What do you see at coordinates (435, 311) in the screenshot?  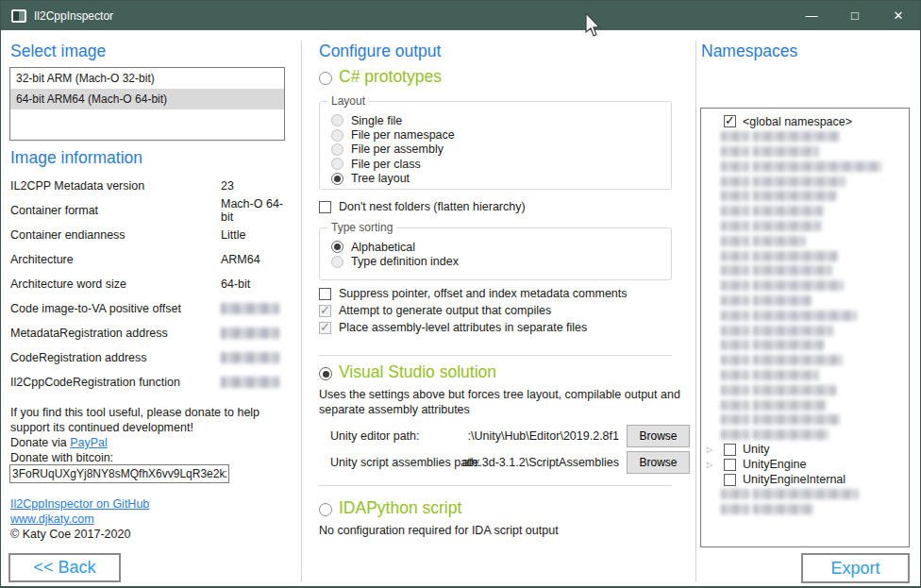 I see `checkbox-option: ✓ Attempt to generate output that compil…` at bounding box center [435, 311].